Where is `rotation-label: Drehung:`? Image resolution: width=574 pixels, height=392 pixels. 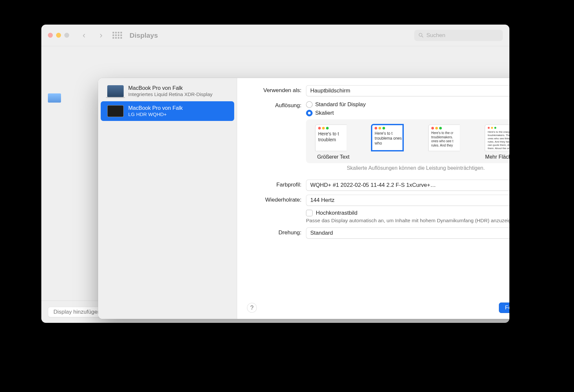 rotation-label: Drehung: is located at coordinates (277, 232).